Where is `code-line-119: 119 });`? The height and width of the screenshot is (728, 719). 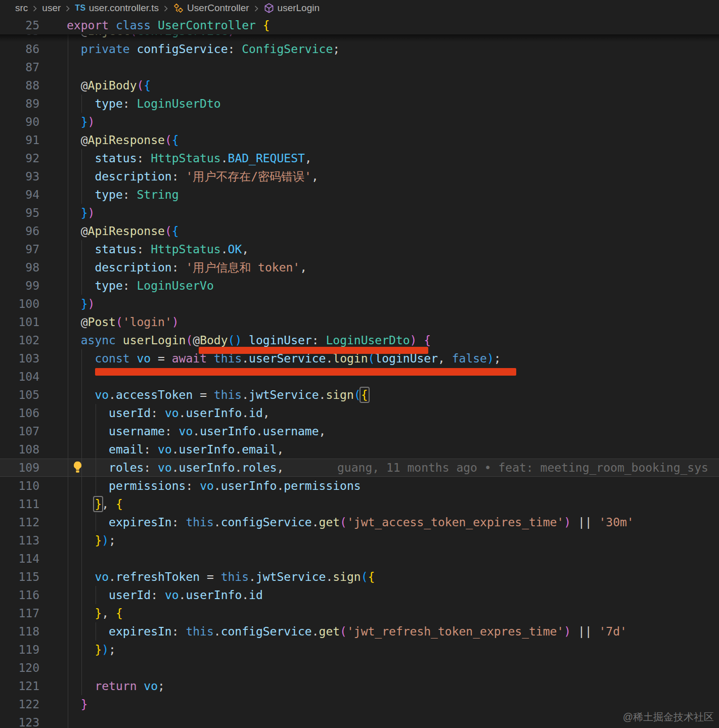
code-line-119: 119 }); is located at coordinates (360, 650).